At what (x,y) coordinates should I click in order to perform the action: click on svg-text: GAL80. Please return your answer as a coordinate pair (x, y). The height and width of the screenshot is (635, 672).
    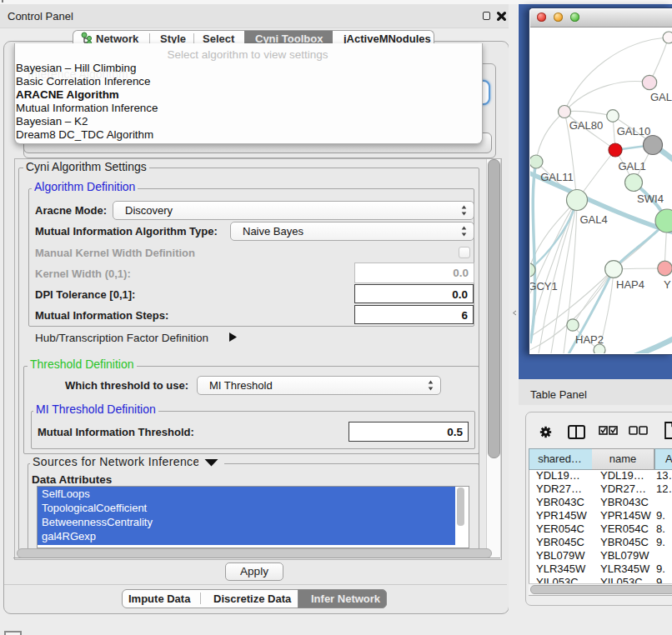
    Looking at the image, I should click on (586, 125).